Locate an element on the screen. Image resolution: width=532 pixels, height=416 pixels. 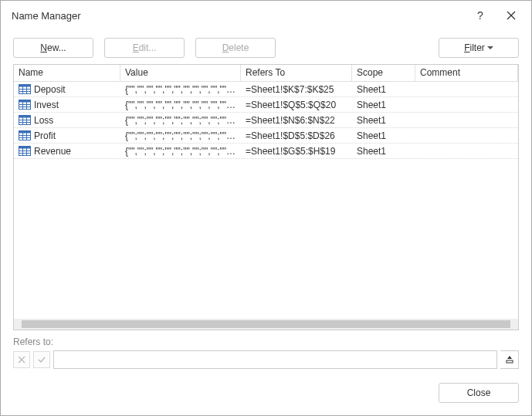
cancel-edit-button is located at coordinates (22, 360).